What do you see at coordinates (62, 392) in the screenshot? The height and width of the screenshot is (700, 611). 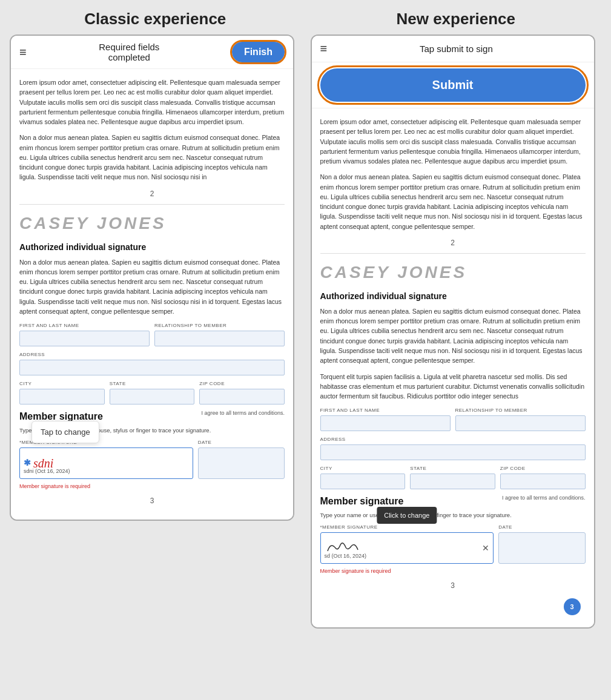 I see `classic-city-field: CITY` at bounding box center [62, 392].